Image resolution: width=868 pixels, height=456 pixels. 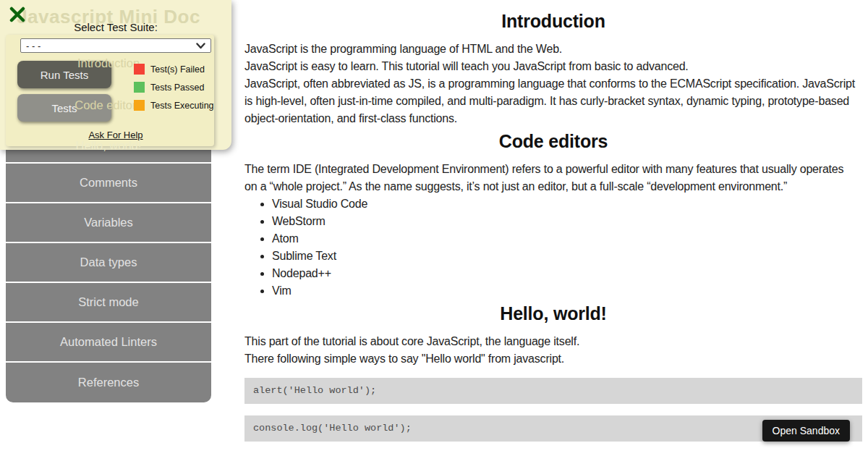 I want to click on sidebar-item-label: References, so click(x=109, y=382).